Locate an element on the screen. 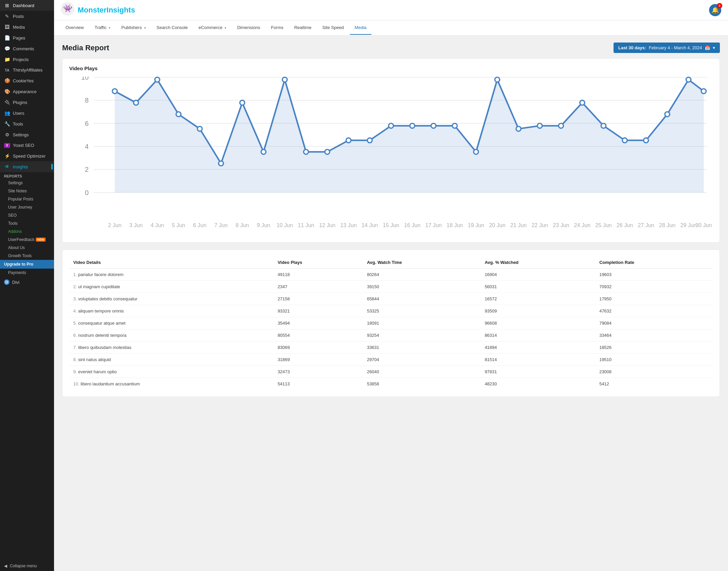 This screenshot has width=728, height=571. table-row: 6. nostrum deleniti tempora 80554 93254 … is located at coordinates (391, 335).